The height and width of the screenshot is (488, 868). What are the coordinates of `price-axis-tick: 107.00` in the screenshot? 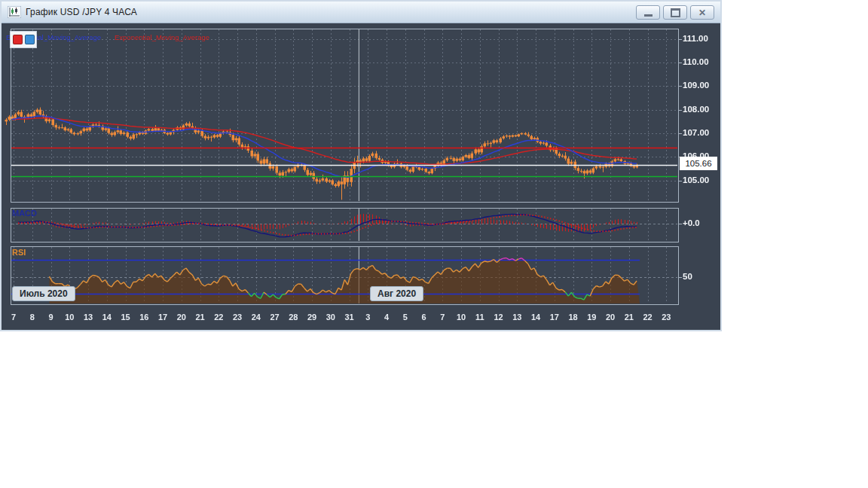 It's located at (700, 133).